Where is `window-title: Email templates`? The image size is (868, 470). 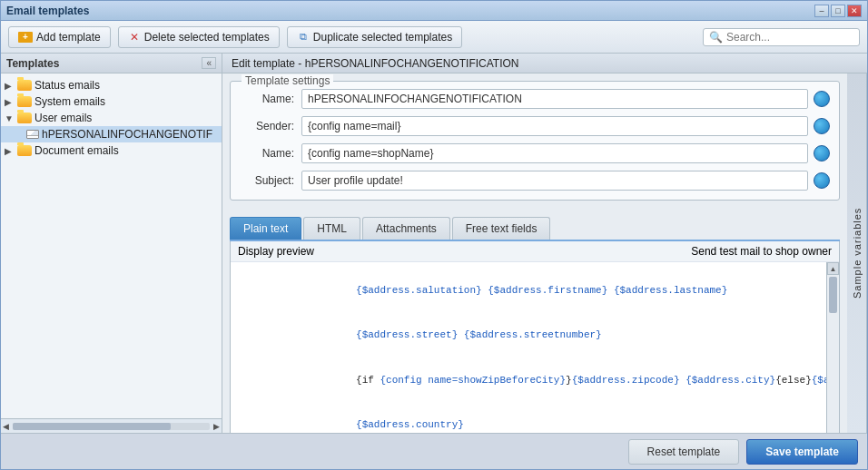 window-title: Email templates is located at coordinates (47, 11).